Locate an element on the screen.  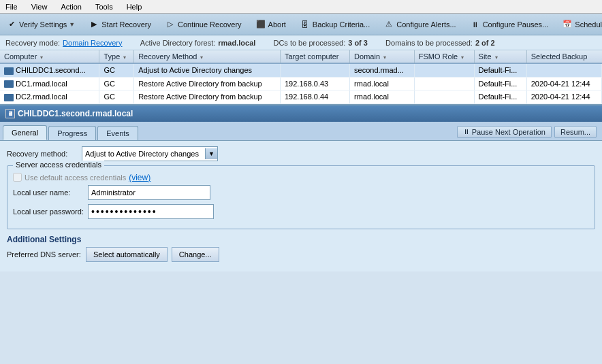
abort-button: ⬛ Abort is located at coordinates (271, 24).